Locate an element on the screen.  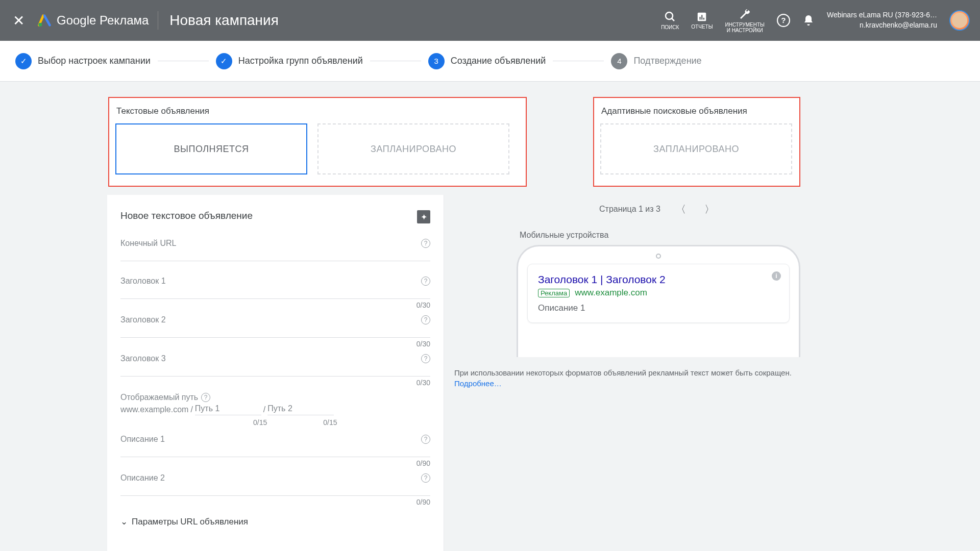
header-left: ✕ Google Реклама Новая кампания is located at coordinates (146, 20).